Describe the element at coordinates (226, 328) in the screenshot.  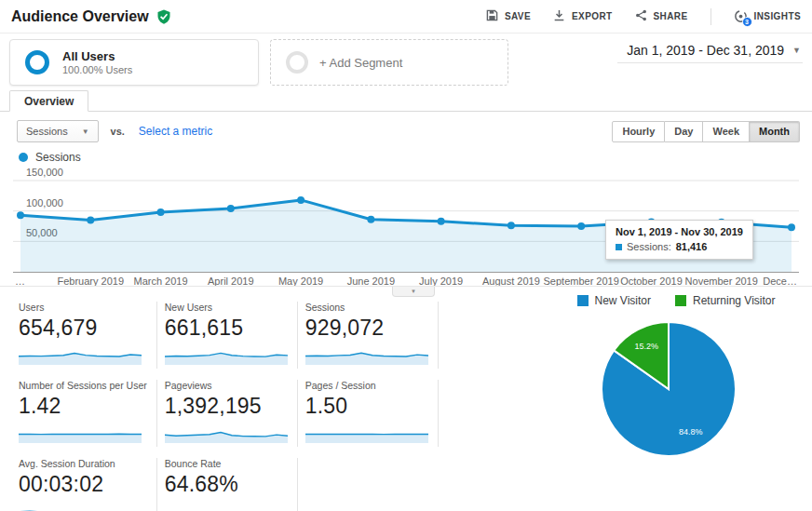
I see `metric-value: 661,615` at that location.